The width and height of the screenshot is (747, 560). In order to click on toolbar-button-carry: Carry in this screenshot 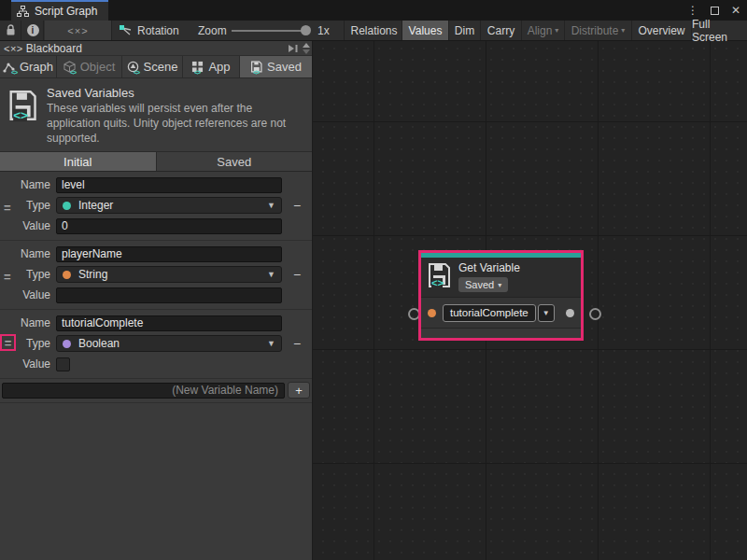, I will do `click(501, 30)`.